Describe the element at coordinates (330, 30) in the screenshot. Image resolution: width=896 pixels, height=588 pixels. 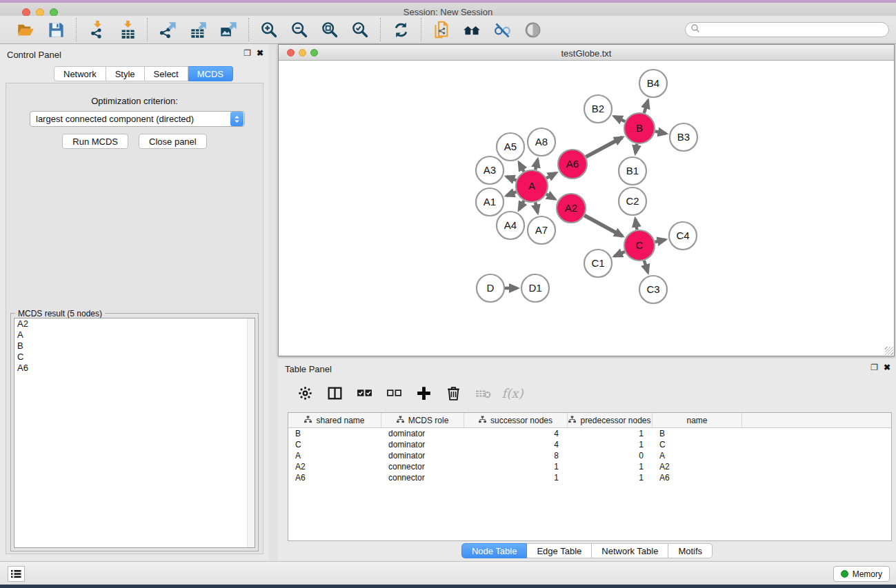
I see `zoom-fit-icon` at that location.